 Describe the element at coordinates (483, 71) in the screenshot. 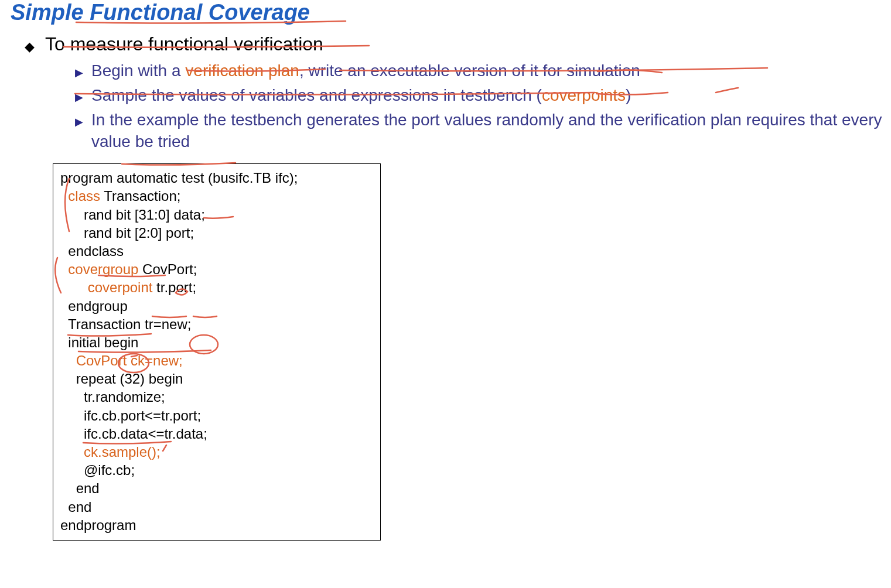

I see `sub-bullet-1: ▶ Begin with a verification plan, write …` at that location.